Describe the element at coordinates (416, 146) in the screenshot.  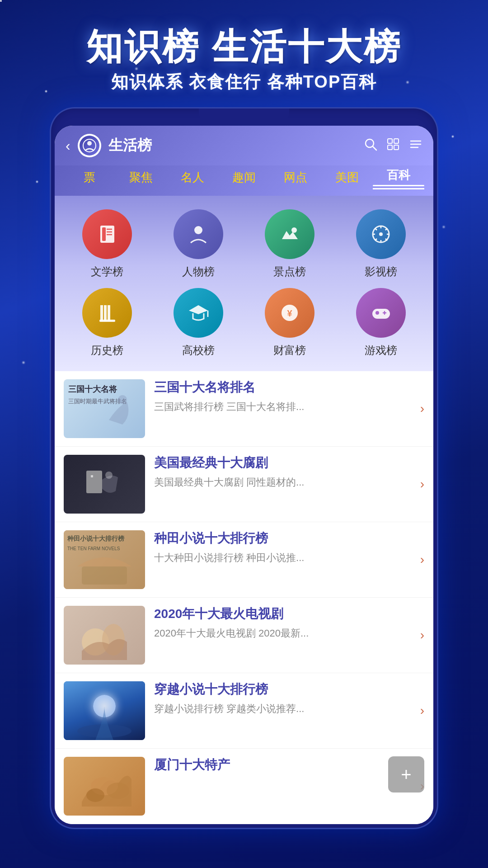
I see `list-icon` at that location.